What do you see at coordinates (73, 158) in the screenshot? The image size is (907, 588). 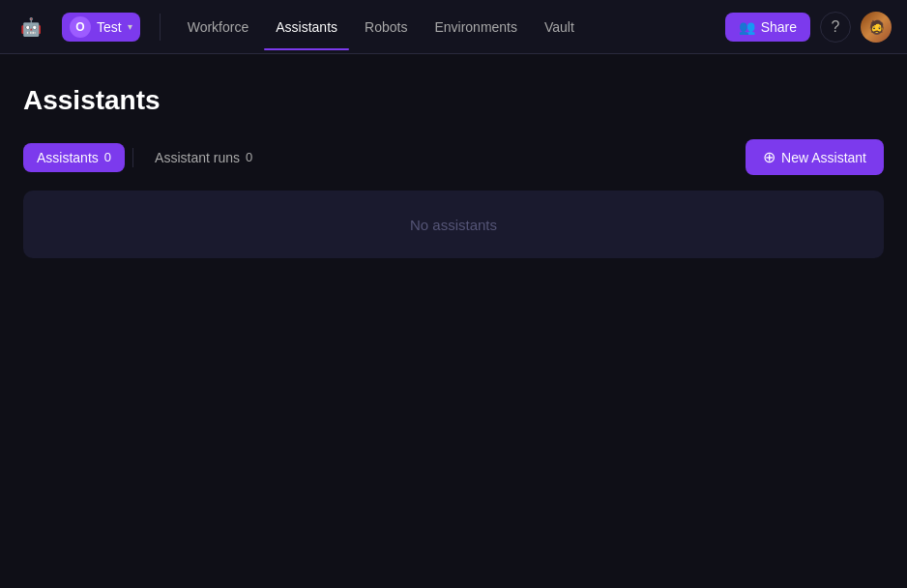 I see `tab-assistants: Assistants 0` at bounding box center [73, 158].